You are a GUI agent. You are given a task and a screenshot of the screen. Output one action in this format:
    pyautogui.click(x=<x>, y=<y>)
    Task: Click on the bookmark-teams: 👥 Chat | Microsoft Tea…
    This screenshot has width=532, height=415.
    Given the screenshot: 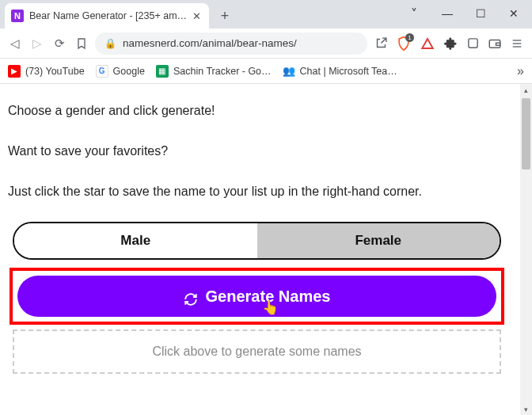 What is the action you would take?
    pyautogui.click(x=340, y=71)
    